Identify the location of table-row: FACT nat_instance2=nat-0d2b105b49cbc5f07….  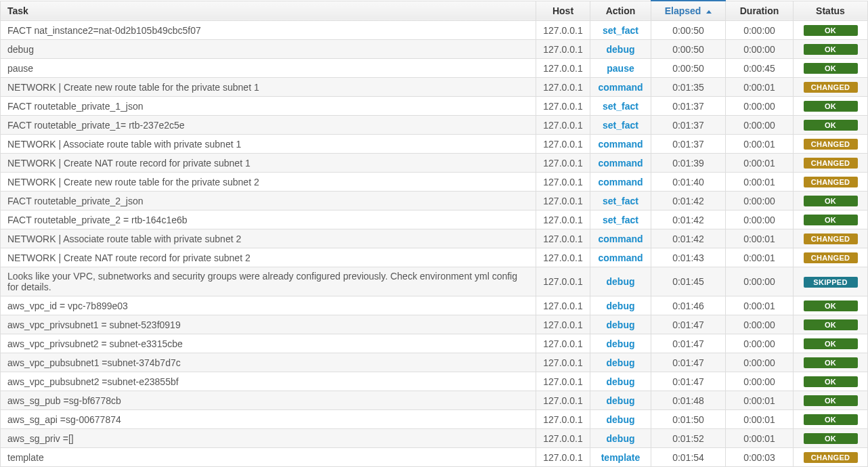
(435, 30).